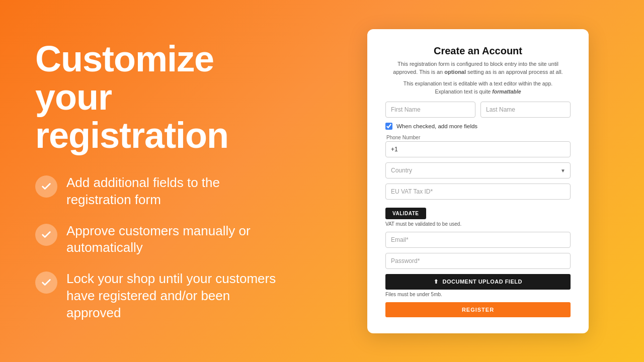  Describe the element at coordinates (406, 213) in the screenshot. I see `validate-button: VALIDATE` at that location.